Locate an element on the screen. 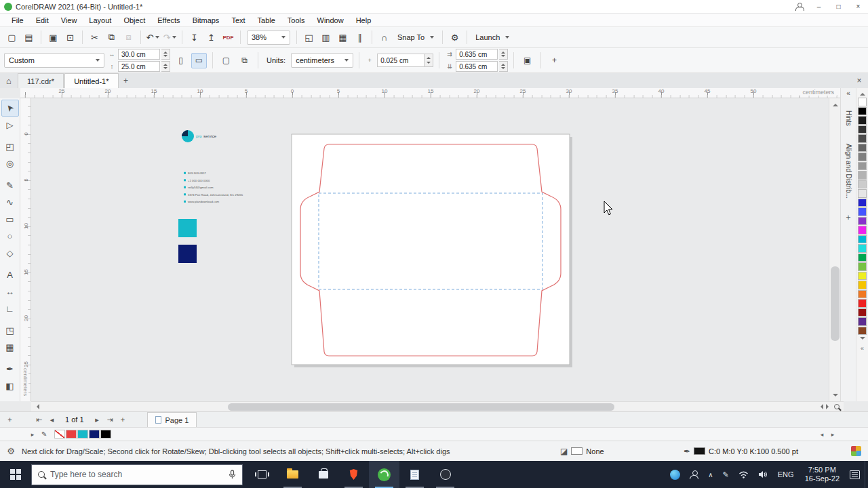 This screenshot has height=488, width=868. print-button: ⊡ is located at coordinates (71, 37).